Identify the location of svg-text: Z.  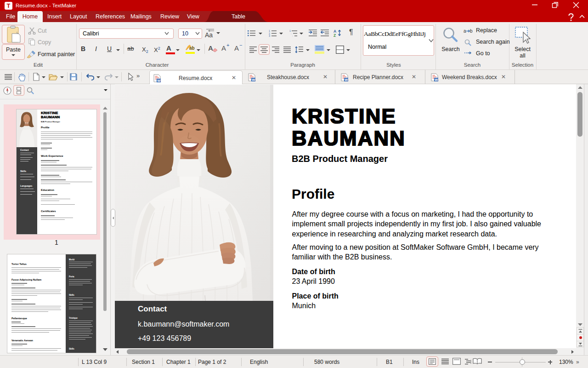
(334, 35).